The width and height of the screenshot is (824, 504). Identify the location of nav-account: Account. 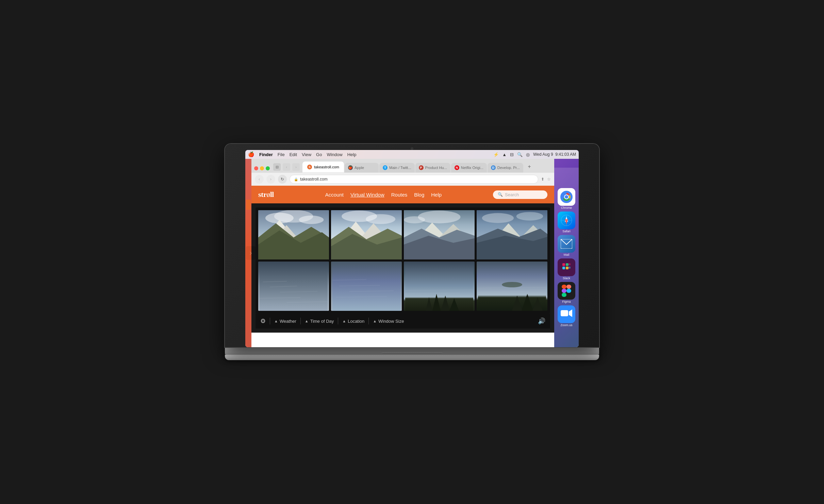
(334, 195).